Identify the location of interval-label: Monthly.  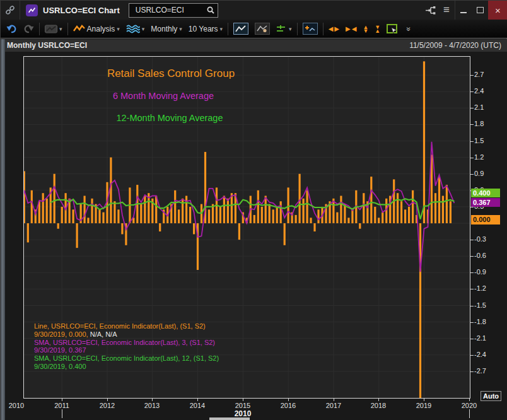
(164, 29).